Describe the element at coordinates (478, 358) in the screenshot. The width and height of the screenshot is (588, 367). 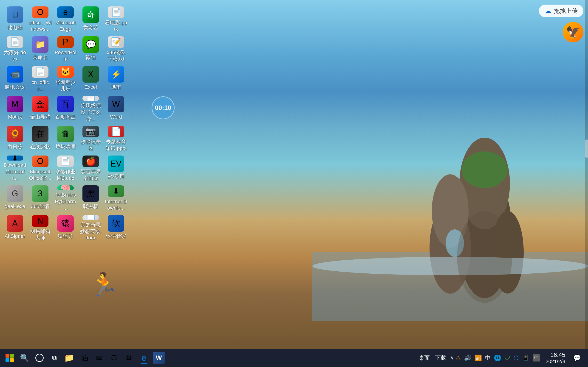
I see `tray-wifi-icon: 📶` at that location.